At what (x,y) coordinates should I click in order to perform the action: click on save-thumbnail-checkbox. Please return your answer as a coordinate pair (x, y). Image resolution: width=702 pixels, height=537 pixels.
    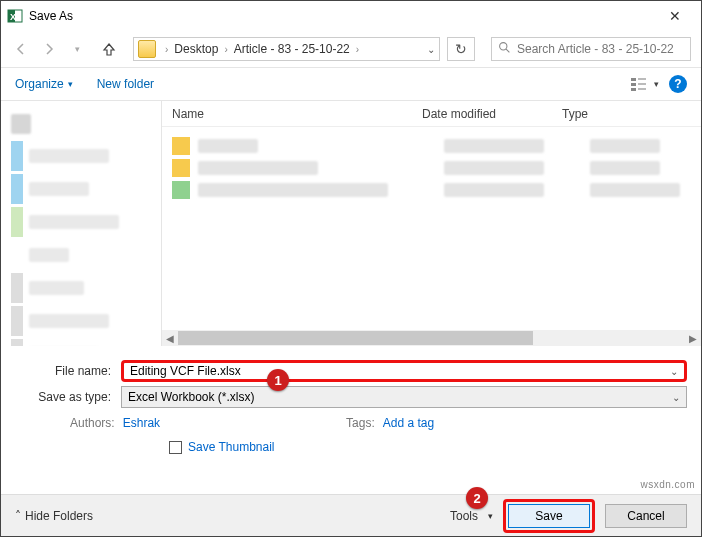
    Looking at the image, I should click on (176, 448).